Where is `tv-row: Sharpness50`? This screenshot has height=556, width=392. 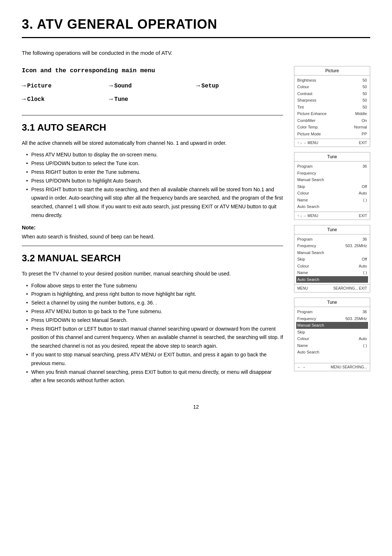
tv-row: Sharpness50 is located at coordinates (332, 100).